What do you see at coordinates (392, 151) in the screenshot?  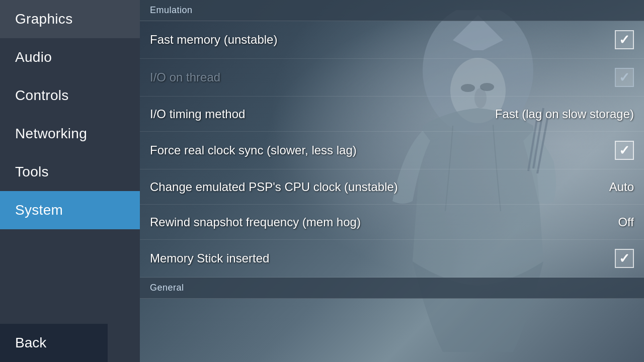 I see `settings-row-force-clock-sync: Force real clock sync (slower, less lag)` at bounding box center [392, 151].